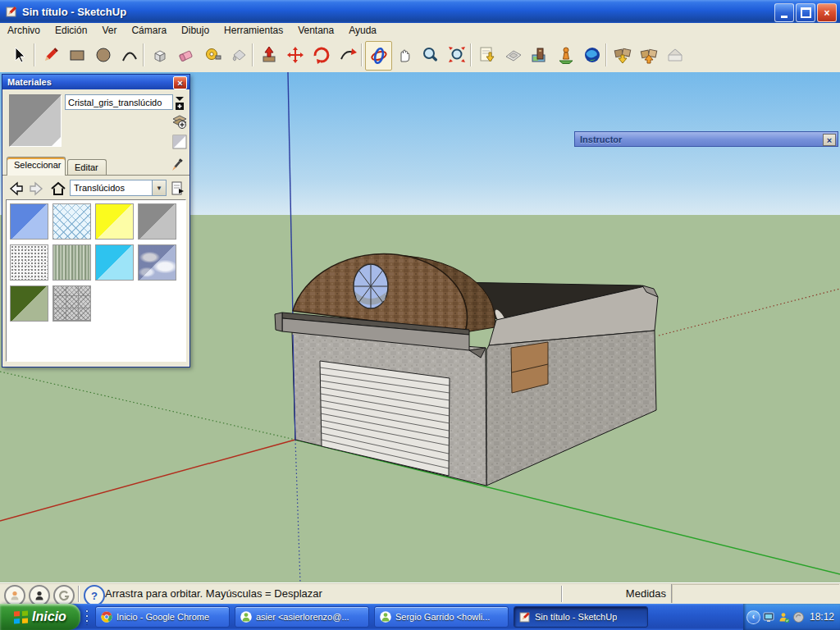  I want to click on materials-dialog-title: Materiales, so click(30, 82).